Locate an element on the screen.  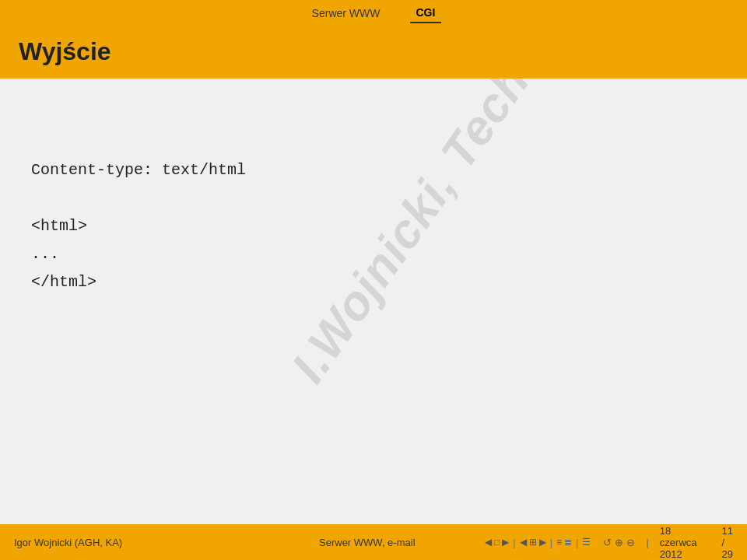
nav-list2-icon: ≣ is located at coordinates (568, 542).